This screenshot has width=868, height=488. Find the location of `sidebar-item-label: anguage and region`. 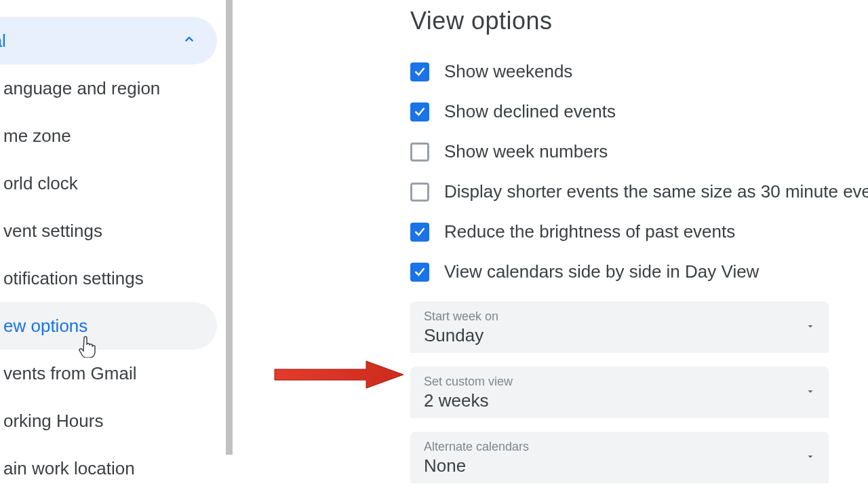

sidebar-item-label: anguage and region is located at coordinates (81, 88).